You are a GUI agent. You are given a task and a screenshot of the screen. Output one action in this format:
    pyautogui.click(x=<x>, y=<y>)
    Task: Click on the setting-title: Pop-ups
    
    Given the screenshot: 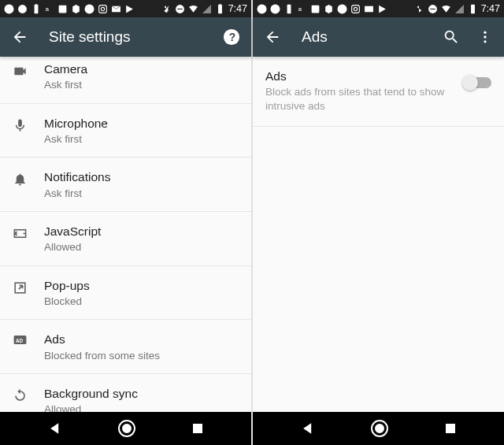 What is the action you would take?
    pyautogui.click(x=142, y=286)
    